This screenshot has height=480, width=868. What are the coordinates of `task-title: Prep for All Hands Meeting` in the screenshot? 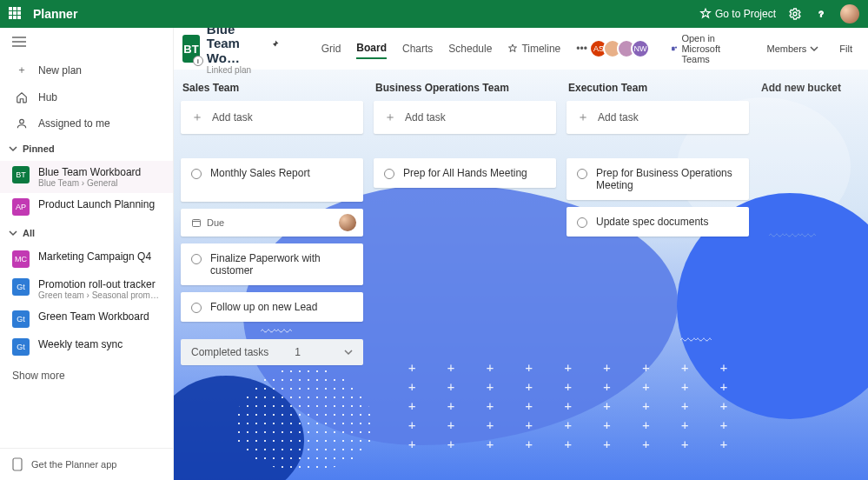 It's located at (474, 173).